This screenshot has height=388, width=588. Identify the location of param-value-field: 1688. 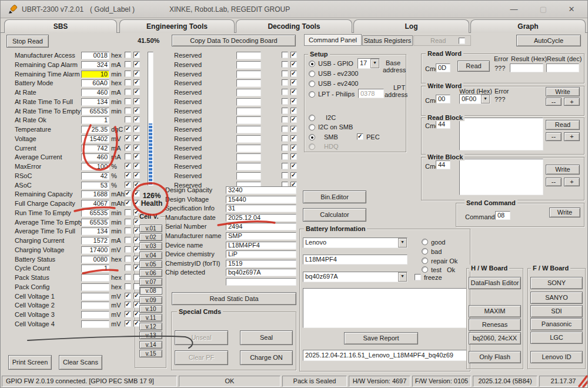
(95, 194).